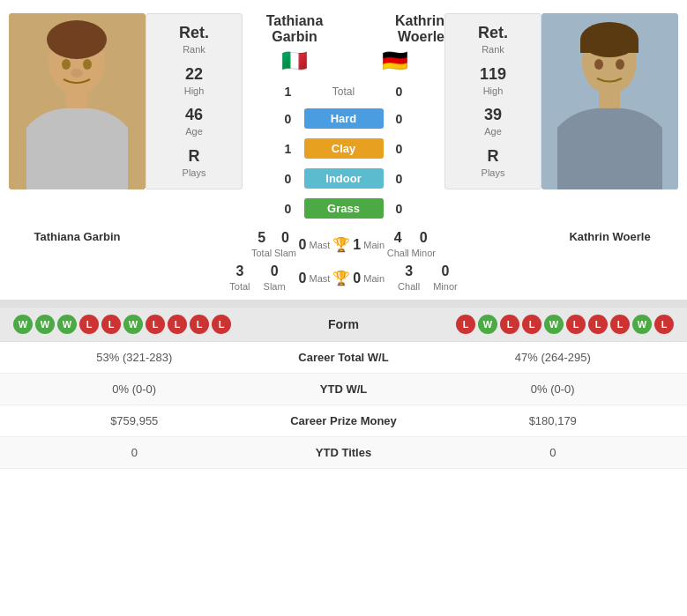 Image resolution: width=687 pixels, height=616 pixels. Describe the element at coordinates (399, 238) in the screenshot. I see `left-chall-val: 4` at that location.